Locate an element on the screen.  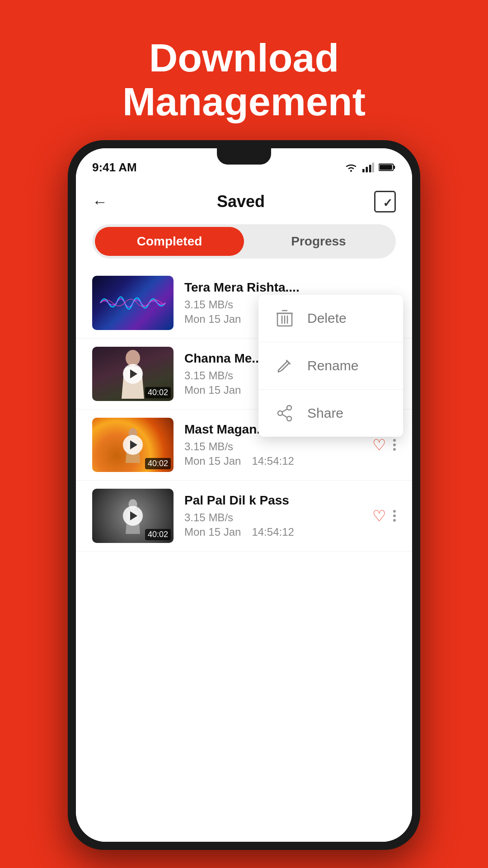
tab-completed: Completed is located at coordinates (169, 241).